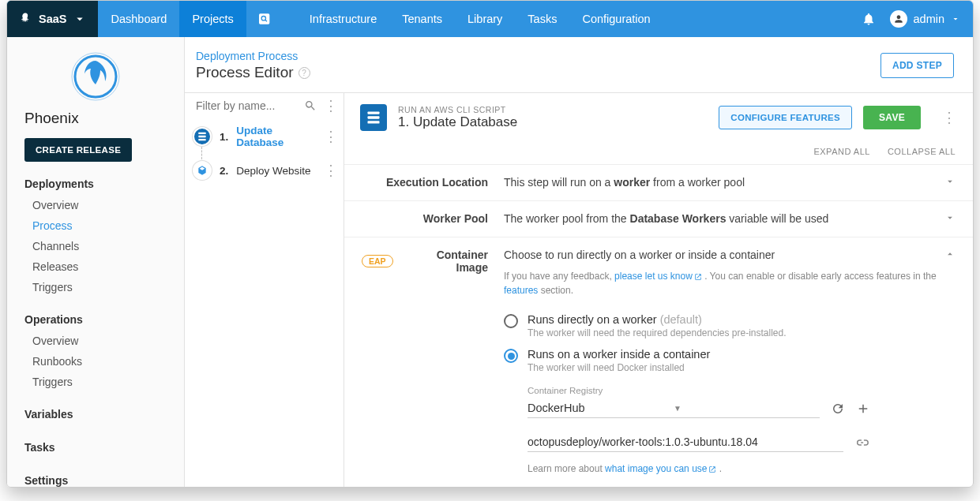  I want to click on radio-directly-on-worker: Runs directly on a worker (default) The …, so click(720, 326).